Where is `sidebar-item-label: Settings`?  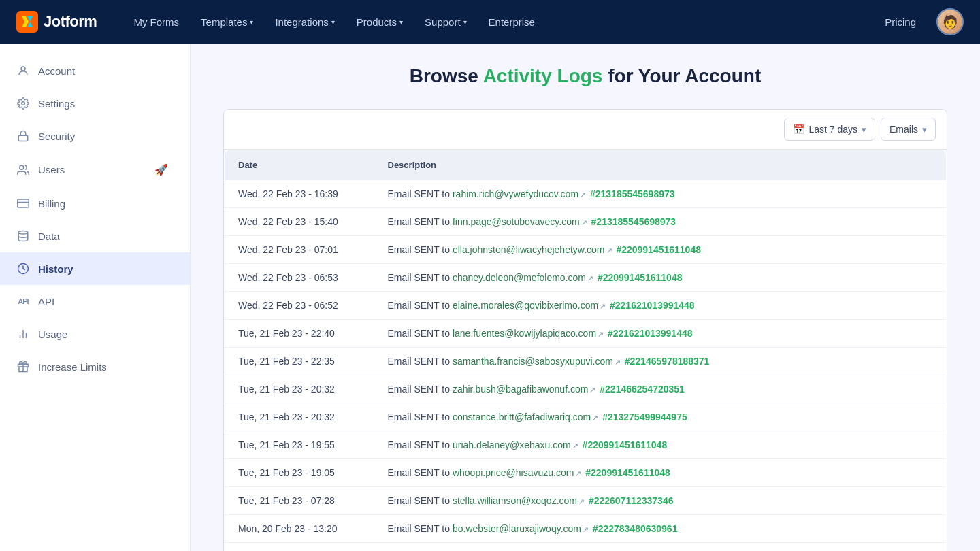
sidebar-item-label: Settings is located at coordinates (56, 103).